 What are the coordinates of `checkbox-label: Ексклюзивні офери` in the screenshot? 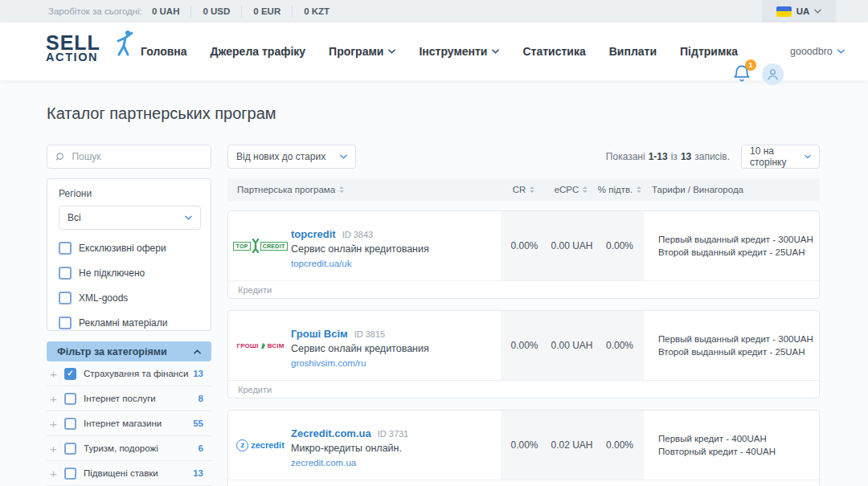 It's located at (122, 248).